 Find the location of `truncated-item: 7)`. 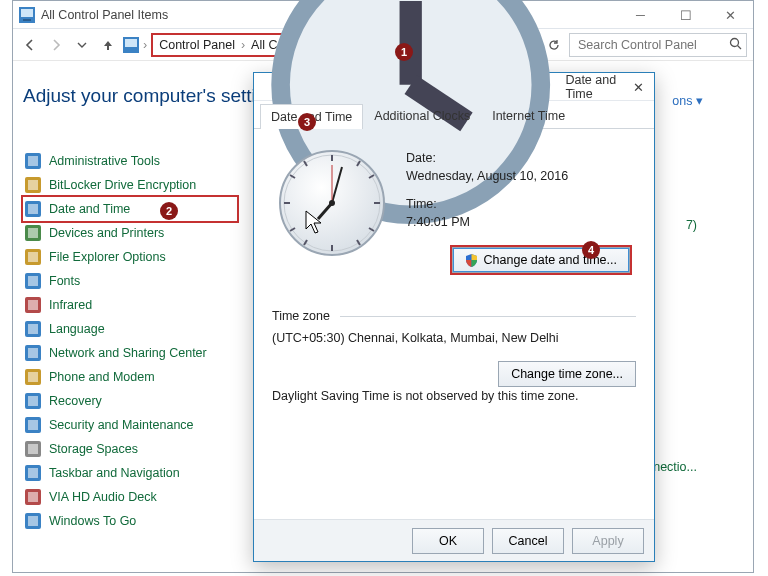

truncated-item: 7) is located at coordinates (692, 225).